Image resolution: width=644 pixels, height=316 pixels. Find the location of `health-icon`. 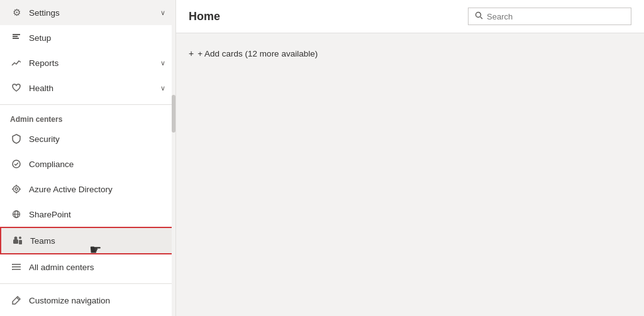

health-icon is located at coordinates (16, 88).